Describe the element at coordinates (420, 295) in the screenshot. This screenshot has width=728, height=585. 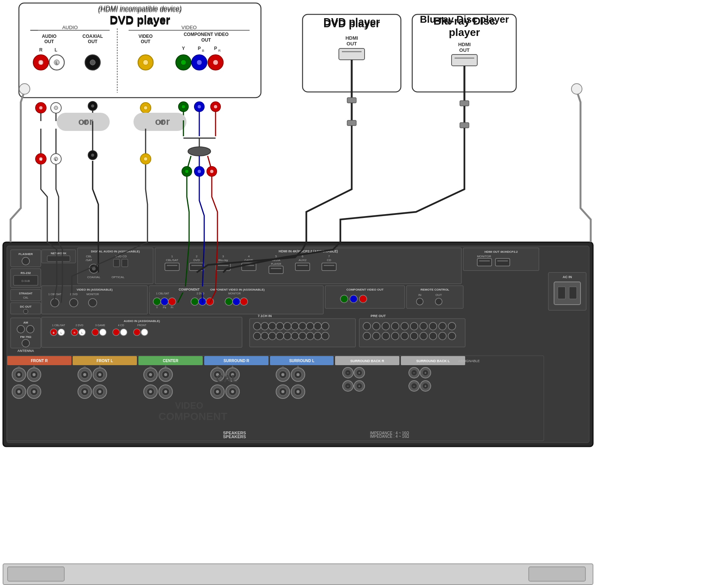
I see `svg-text: IN` at that location.